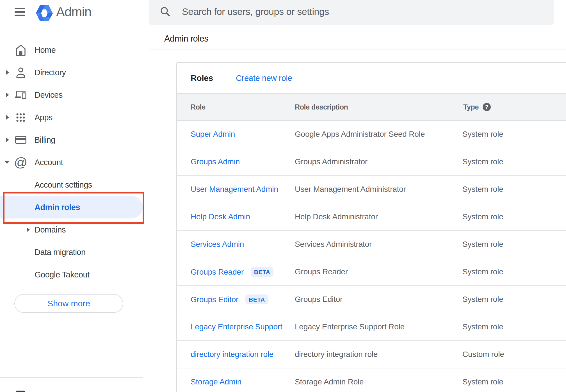 The image size is (566, 392). I want to click on sidebar-item-label: Google Takeout, so click(62, 275).